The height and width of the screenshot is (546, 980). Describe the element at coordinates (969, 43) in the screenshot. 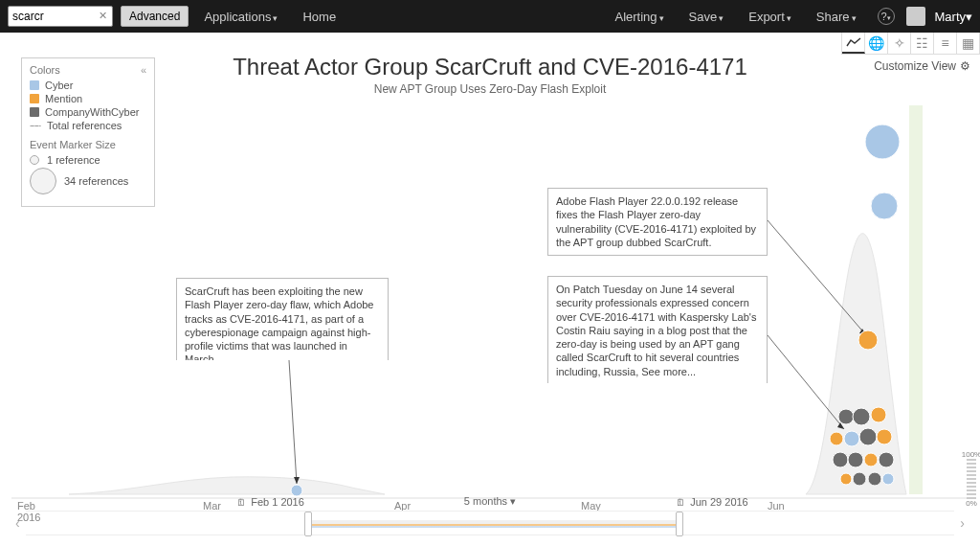

I see `grid-view-icon: ▦` at that location.